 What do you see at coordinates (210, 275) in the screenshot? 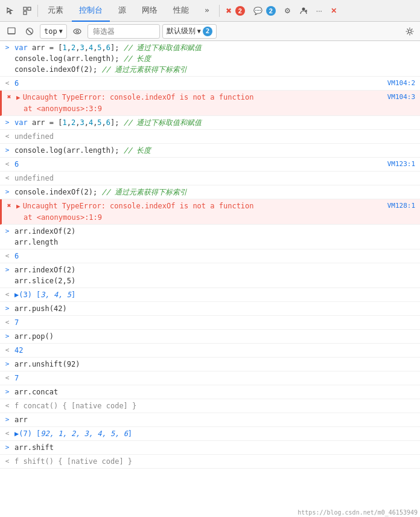
I see `console-line: > arr.indexOf(2) arr.slice(2,5)` at bounding box center [210, 275].